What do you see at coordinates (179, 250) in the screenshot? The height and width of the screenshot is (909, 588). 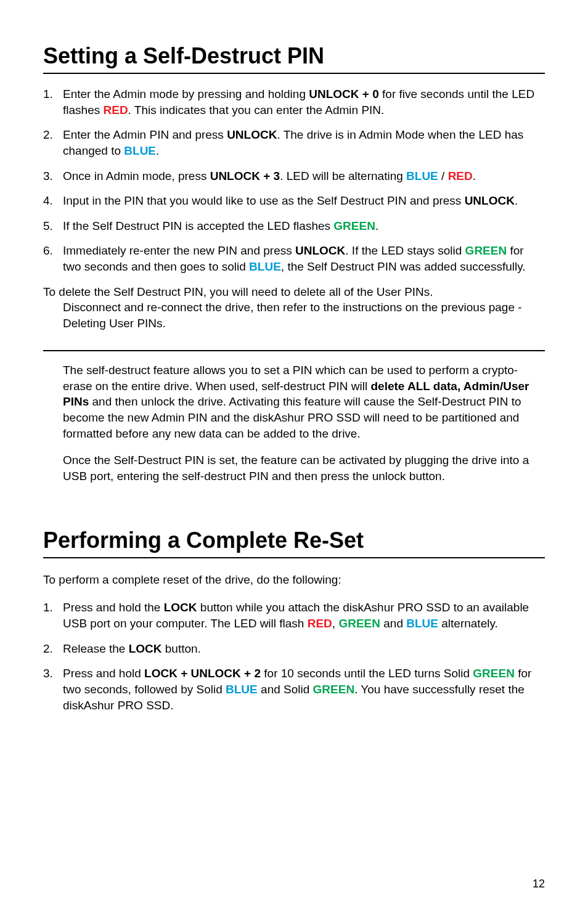 I see `text-part: Immediately re-enter the new PIN and pre…` at bounding box center [179, 250].